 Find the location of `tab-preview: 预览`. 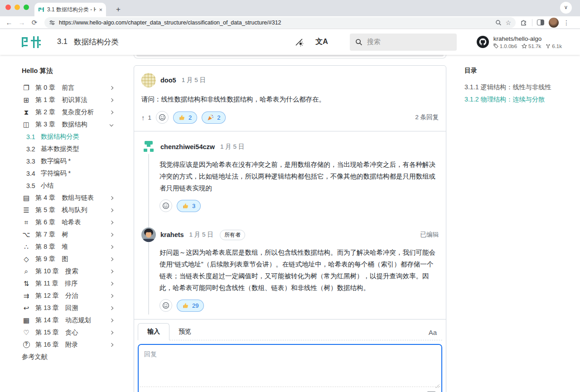

tab-preview: 预览 is located at coordinates (185, 332).